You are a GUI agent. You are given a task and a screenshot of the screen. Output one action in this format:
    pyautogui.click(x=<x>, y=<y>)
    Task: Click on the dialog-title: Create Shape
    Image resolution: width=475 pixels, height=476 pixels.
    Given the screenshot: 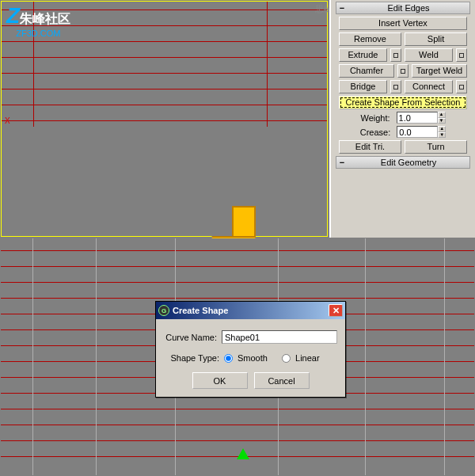 What is the action you would take?
    pyautogui.click(x=200, y=310)
    